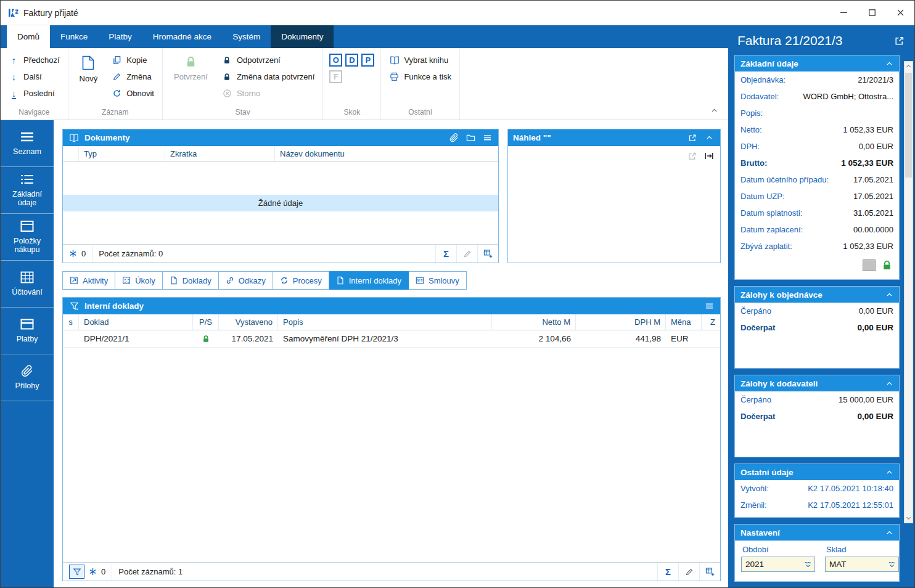 Image resolution: width=915 pixels, height=588 pixels. I want to click on column-doklad: Doklad, so click(136, 322).